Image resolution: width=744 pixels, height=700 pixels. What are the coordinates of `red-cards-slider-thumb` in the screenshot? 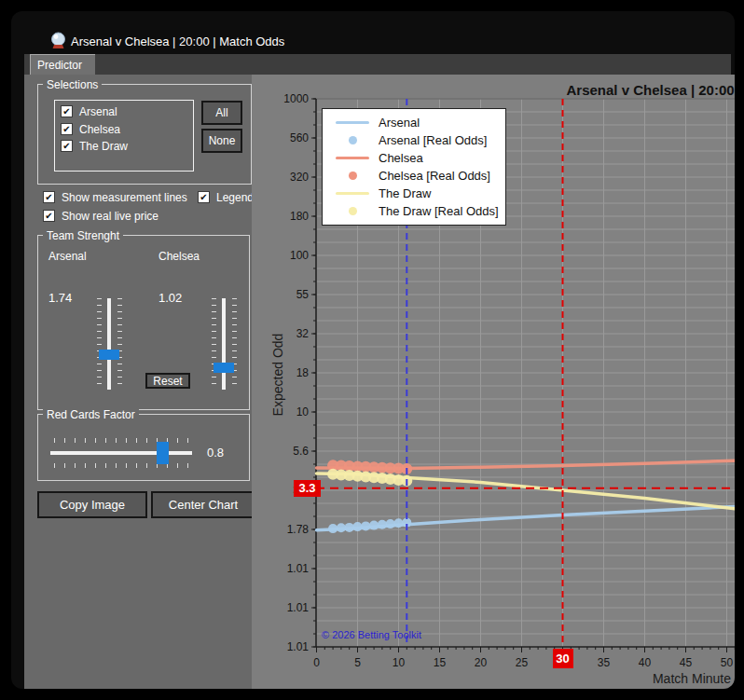 It's located at (162, 453).